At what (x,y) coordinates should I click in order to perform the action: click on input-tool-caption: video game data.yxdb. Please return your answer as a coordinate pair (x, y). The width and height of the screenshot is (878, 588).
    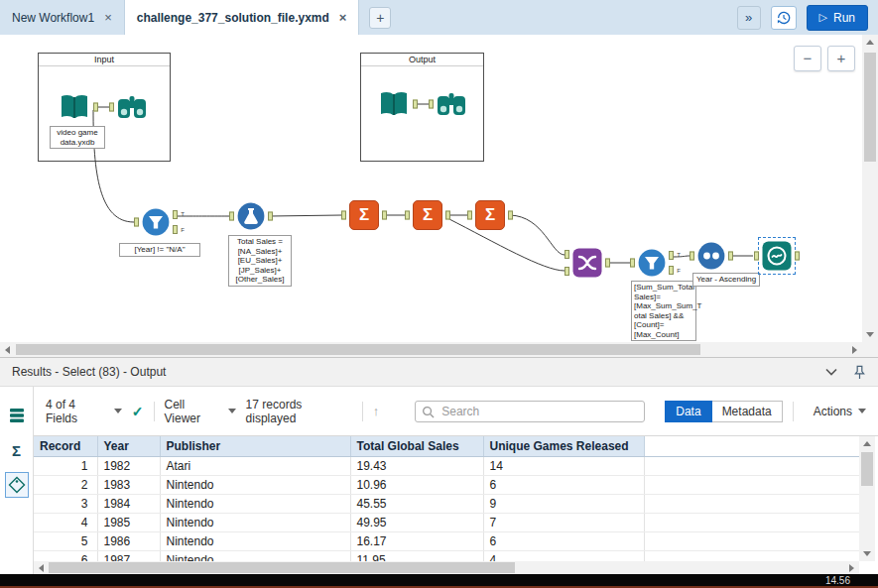
    Looking at the image, I should click on (77, 137).